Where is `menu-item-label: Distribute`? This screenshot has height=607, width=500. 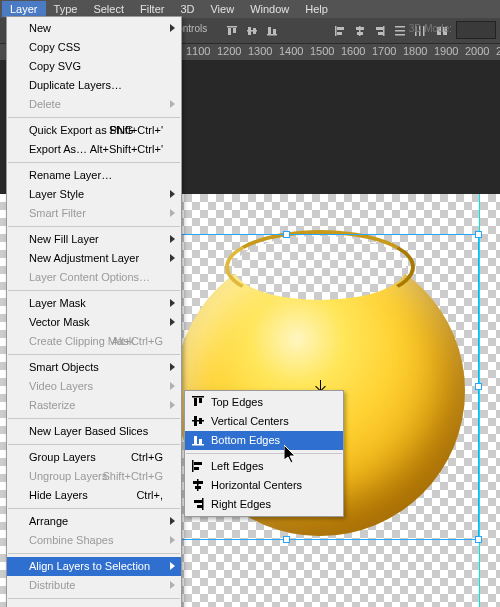
menu-item-label: Distribute is located at coordinates (52, 585).